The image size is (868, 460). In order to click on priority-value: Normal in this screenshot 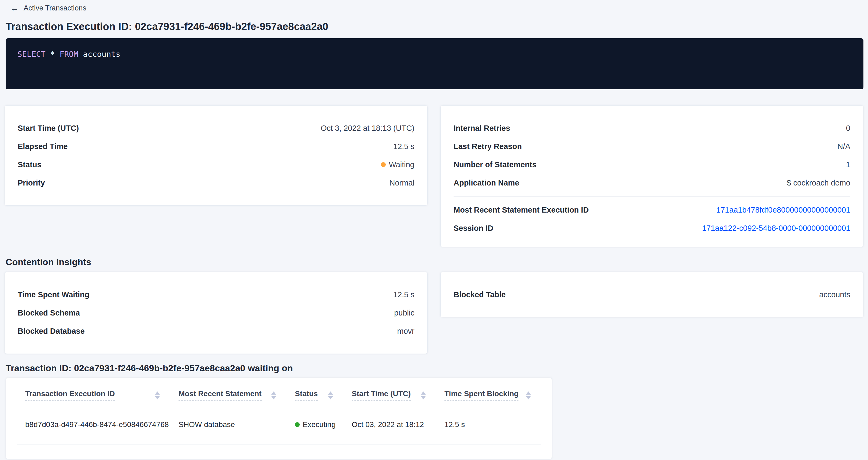, I will do `click(402, 183)`.